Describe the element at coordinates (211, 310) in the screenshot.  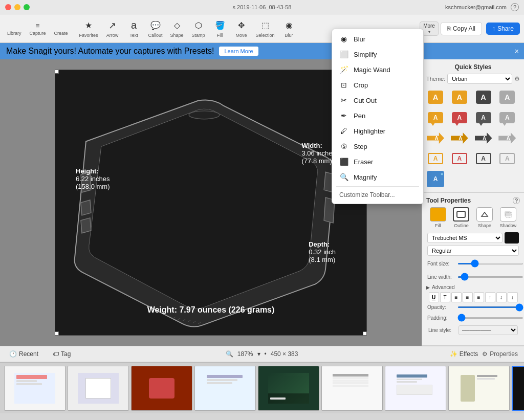
I see `weight-text: Weight: 7.97 ounces (226 grams)` at that location.